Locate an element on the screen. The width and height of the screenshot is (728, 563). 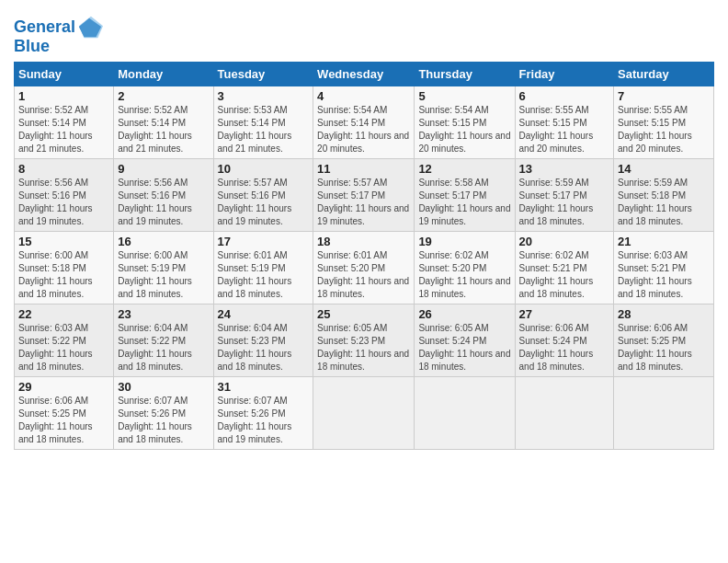
day-number: 6 is located at coordinates (564, 96).